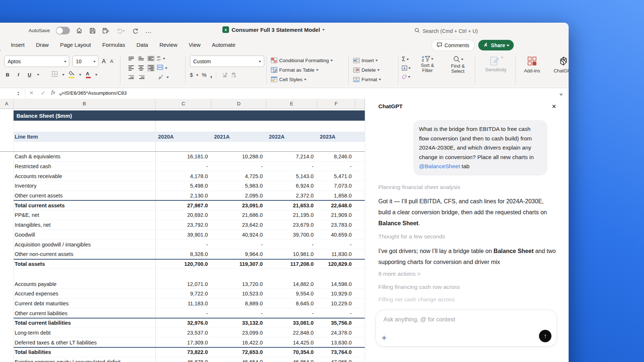 This screenshot has width=644, height=362. I want to click on add-ins-button: Add-ins, so click(532, 64).